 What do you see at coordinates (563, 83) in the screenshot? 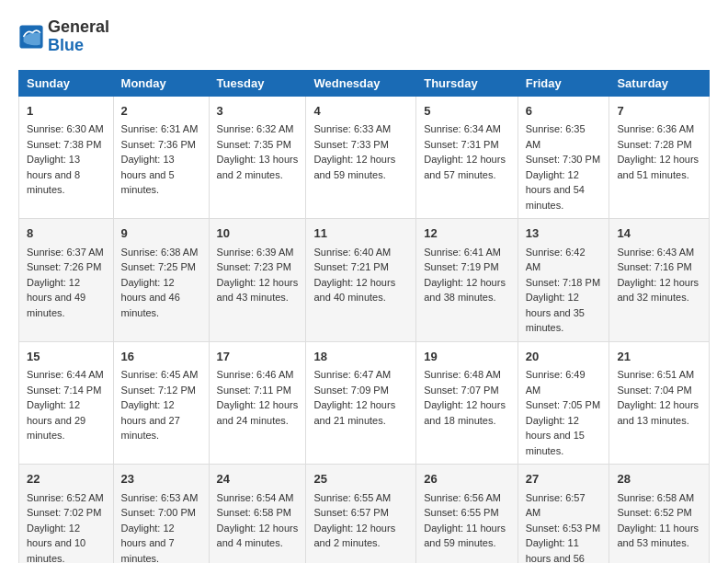
I see `col-header-friday: Friday` at bounding box center [563, 83].